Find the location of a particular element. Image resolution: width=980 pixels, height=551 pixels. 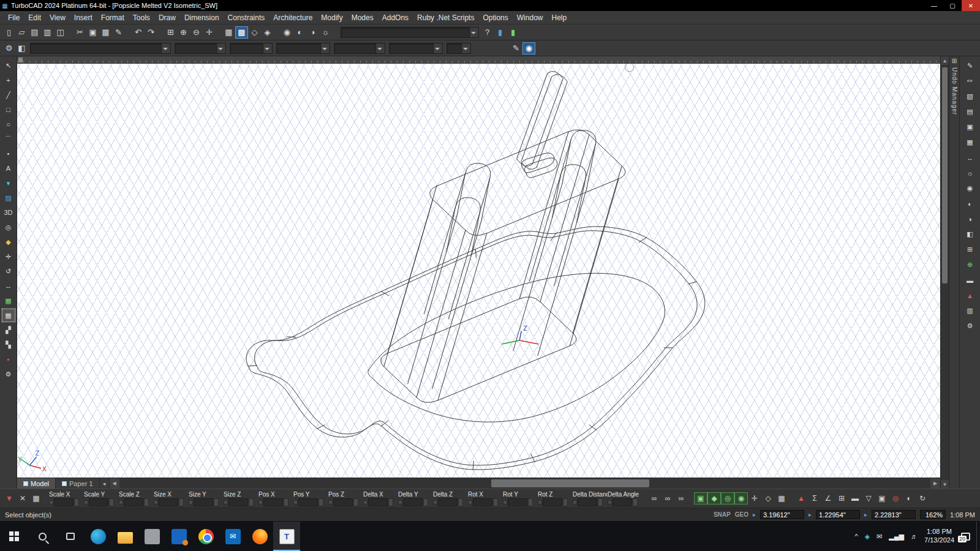

horizontal-scroll-thumb is located at coordinates (570, 484).